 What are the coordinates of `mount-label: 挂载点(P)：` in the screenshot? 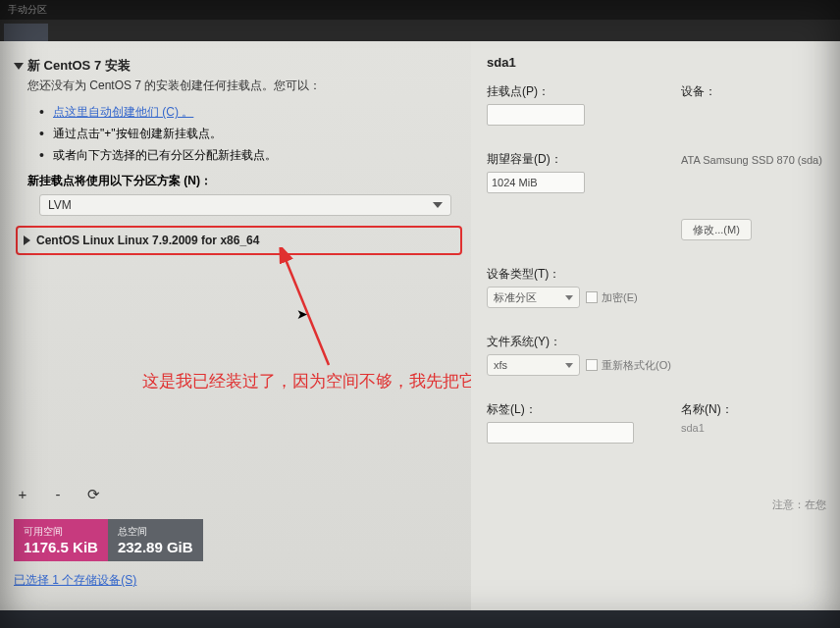 It's located at (575, 92).